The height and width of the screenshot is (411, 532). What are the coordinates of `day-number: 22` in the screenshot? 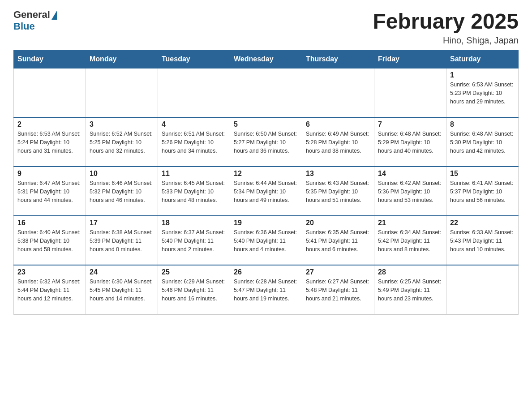 It's located at (482, 223).